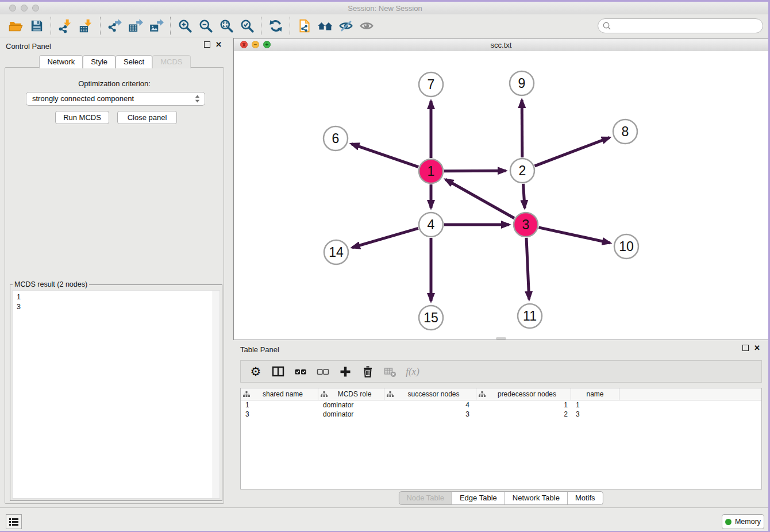  Describe the element at coordinates (501, 414) in the screenshot. I see `table-row: 3dominator323` at that location.